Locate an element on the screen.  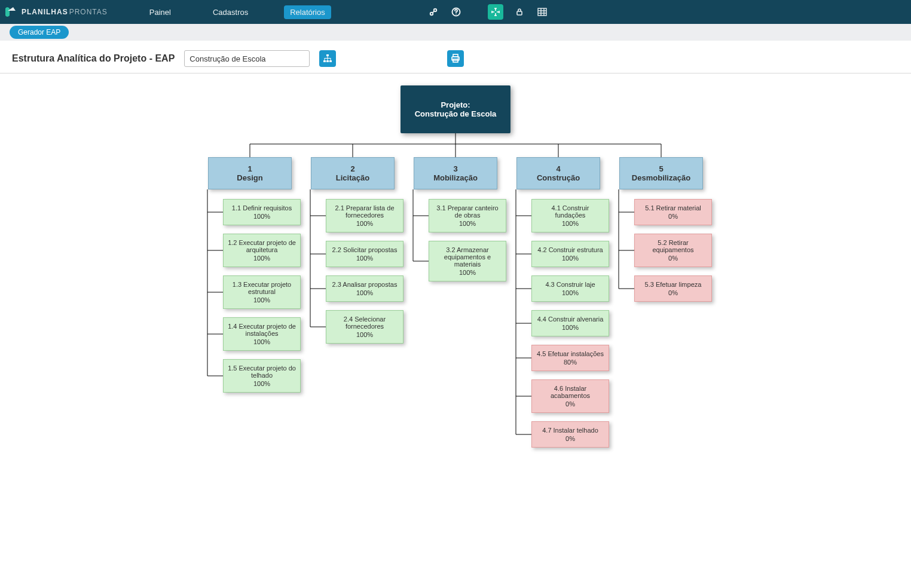
task-label: 4.3 Construir laje is located at coordinates (570, 284).